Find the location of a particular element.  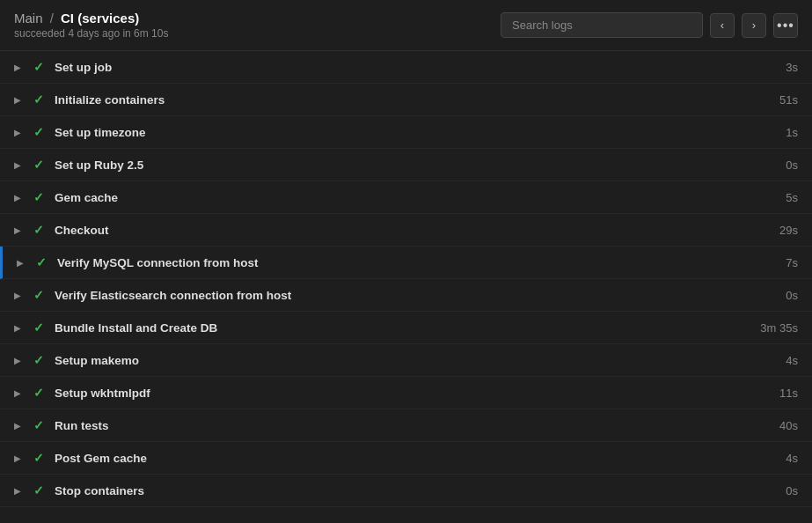

table-row: ▶ ✓ Set up Ruby 2.5 0s is located at coordinates (406, 166).